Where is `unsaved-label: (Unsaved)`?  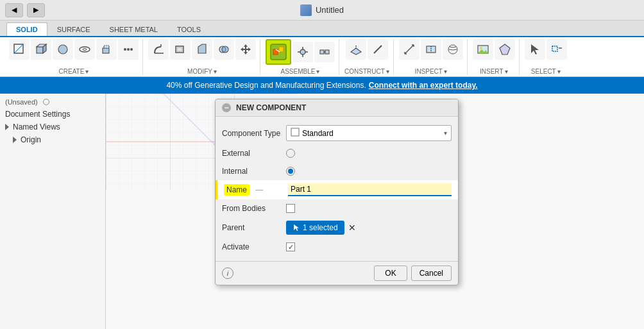
unsaved-label: (Unsaved) is located at coordinates (22, 102).